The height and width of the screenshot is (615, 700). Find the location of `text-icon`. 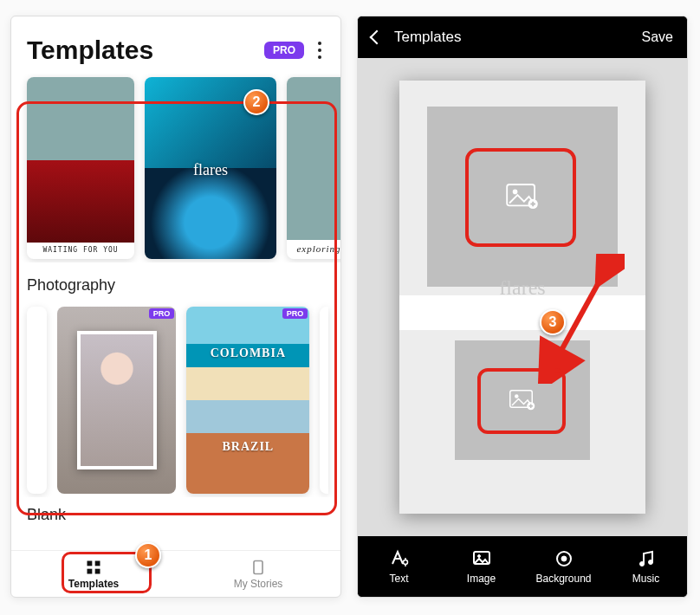

text-icon is located at coordinates (399, 559).